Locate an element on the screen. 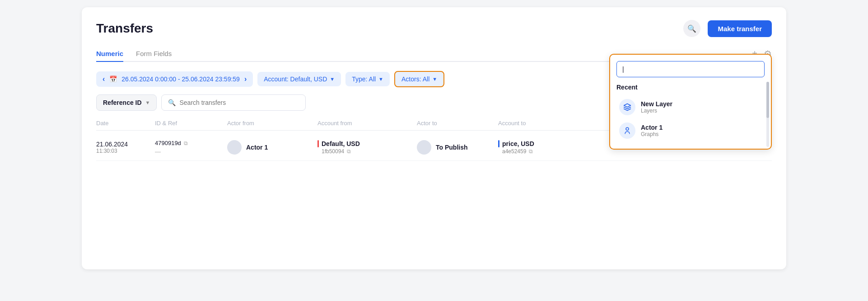  id-text: 4790919d is located at coordinates (168, 143).